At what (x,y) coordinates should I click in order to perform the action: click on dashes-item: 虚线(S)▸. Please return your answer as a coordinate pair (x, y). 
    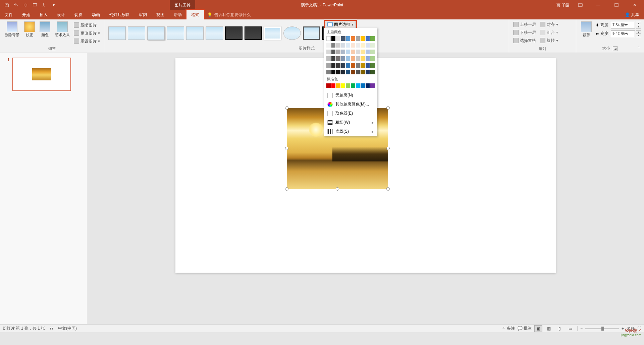
    Looking at the image, I should click on (351, 131).